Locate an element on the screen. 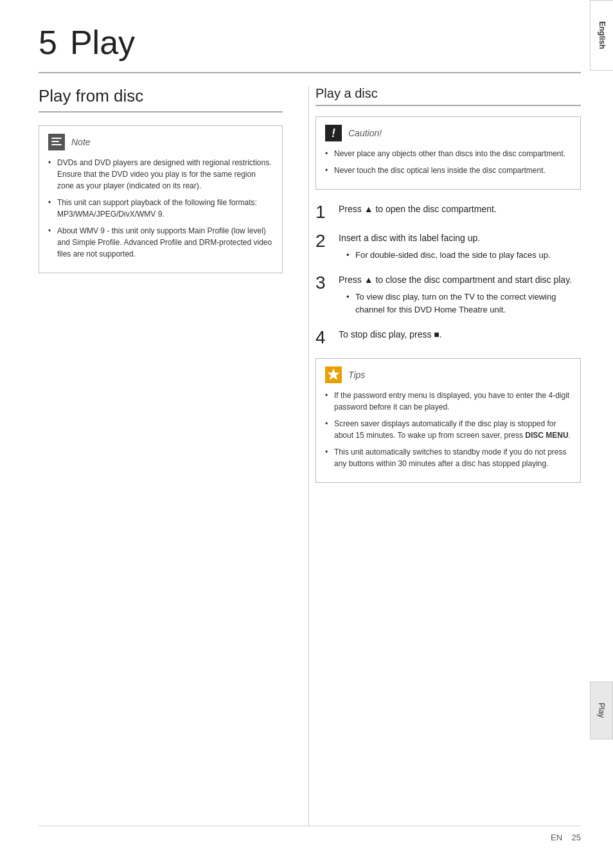  eject-symbol-3: ▲ is located at coordinates (369, 280).